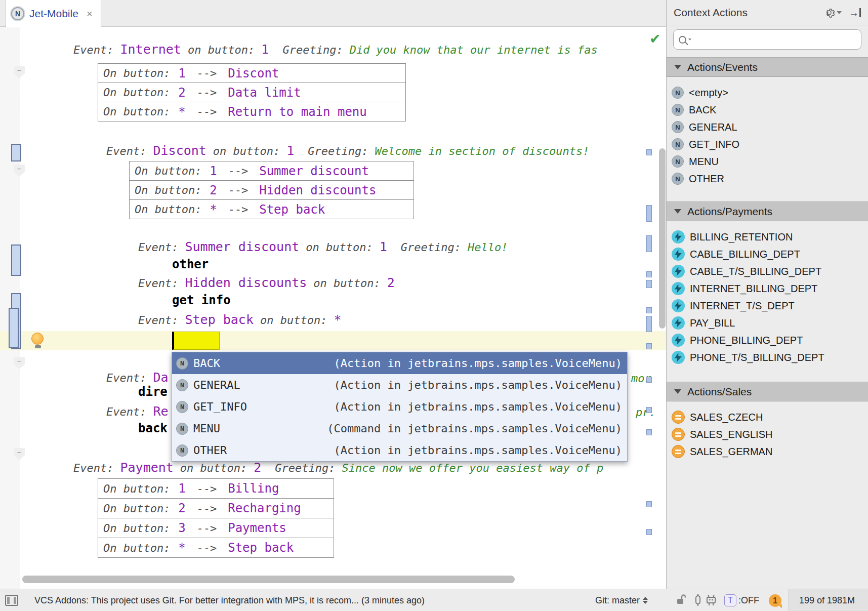 The width and height of the screenshot is (868, 611). What do you see at coordinates (400, 451) in the screenshot?
I see `completion-item-other: N OTHER (Action in jetbrains.mps.samples…` at bounding box center [400, 451].